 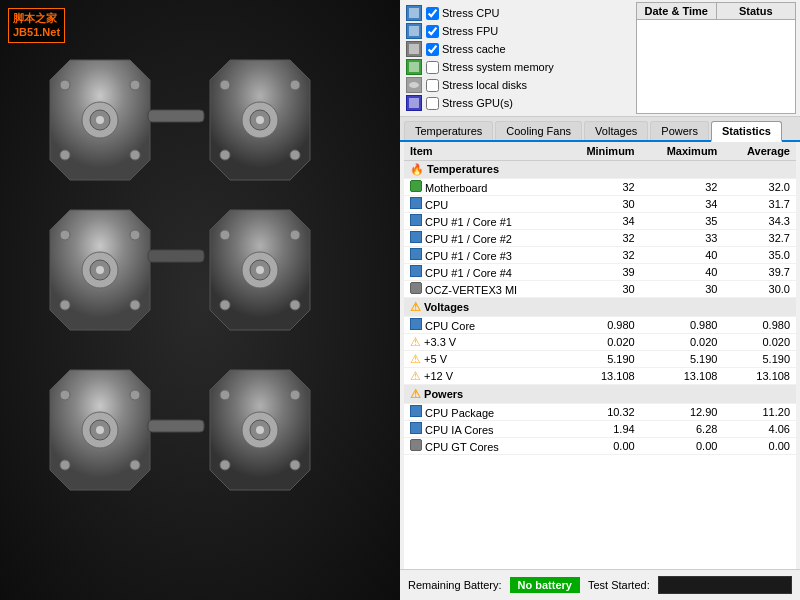 I want to click on cache-stress-icon, so click(x=414, y=49).